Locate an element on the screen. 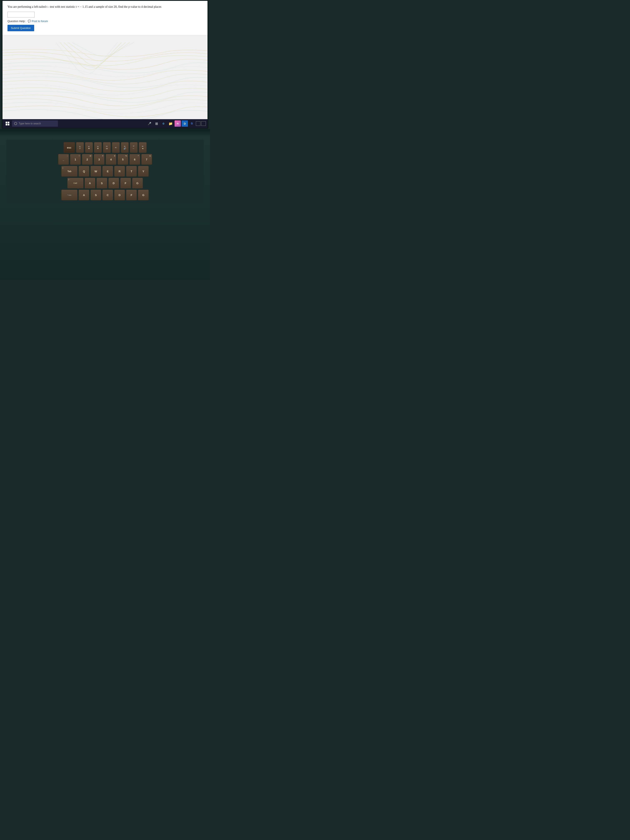 Image resolution: width=630 pixels, height=840 pixels. asdf-row: |← CaD A S D F G is located at coordinates (105, 183).